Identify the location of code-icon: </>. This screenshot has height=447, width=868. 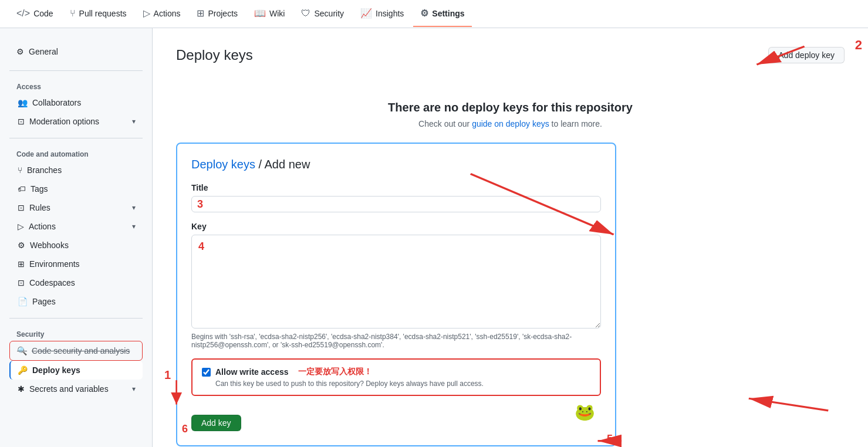
(23, 13).